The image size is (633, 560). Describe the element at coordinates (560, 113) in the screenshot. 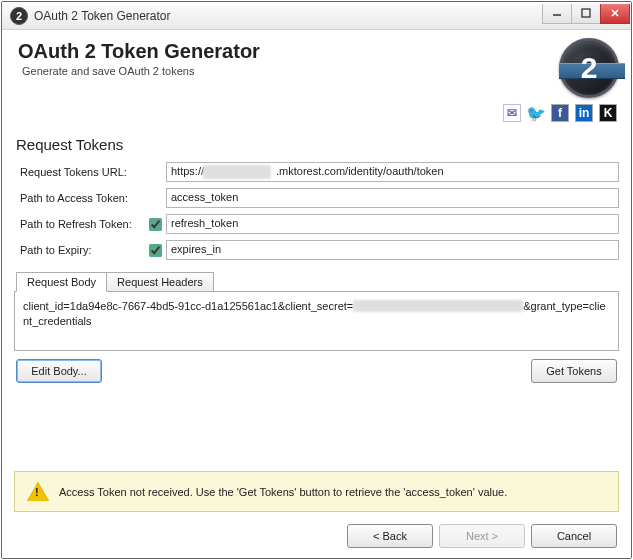

I see `facebook-icon: f` at that location.